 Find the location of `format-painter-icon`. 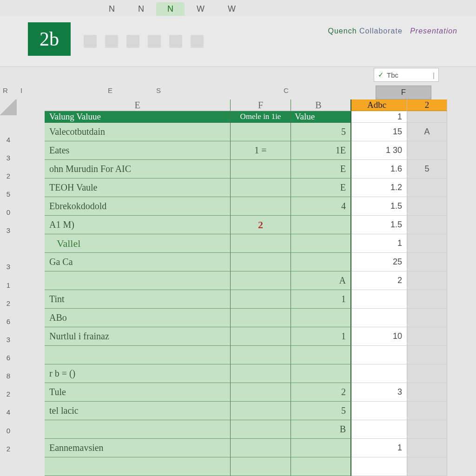

format-painter-icon is located at coordinates (154, 41).